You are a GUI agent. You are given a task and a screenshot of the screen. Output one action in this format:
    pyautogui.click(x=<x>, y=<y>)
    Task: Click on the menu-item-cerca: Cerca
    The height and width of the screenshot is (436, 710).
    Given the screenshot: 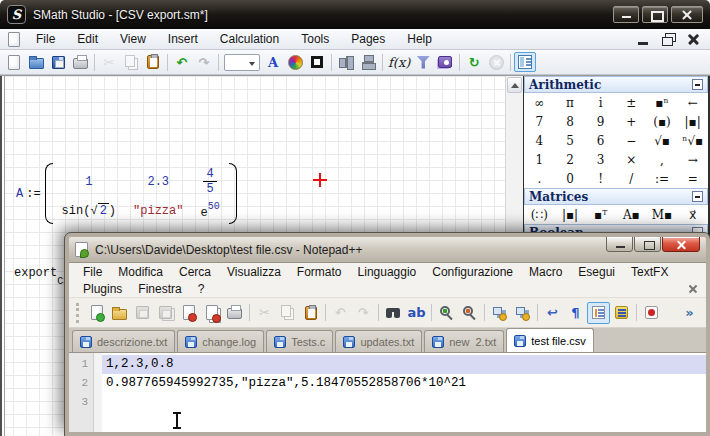 What is the action you would take?
    pyautogui.click(x=195, y=272)
    